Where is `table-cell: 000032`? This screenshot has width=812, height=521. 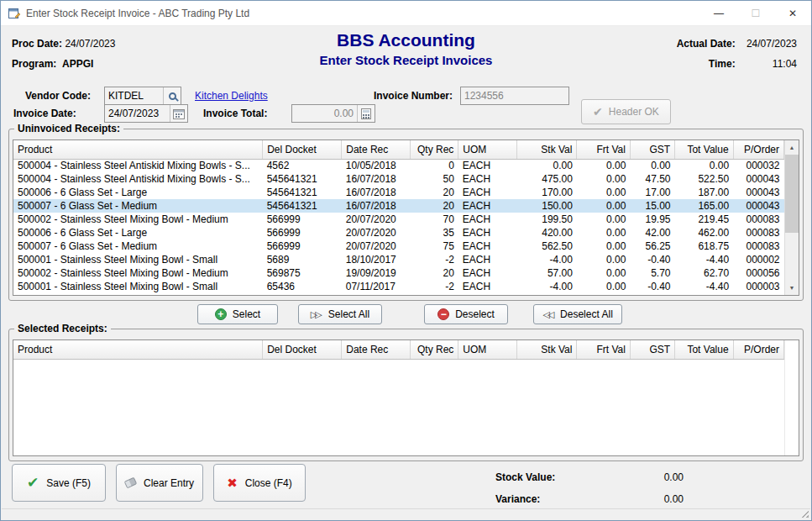 table-cell: 000032 is located at coordinates (758, 166).